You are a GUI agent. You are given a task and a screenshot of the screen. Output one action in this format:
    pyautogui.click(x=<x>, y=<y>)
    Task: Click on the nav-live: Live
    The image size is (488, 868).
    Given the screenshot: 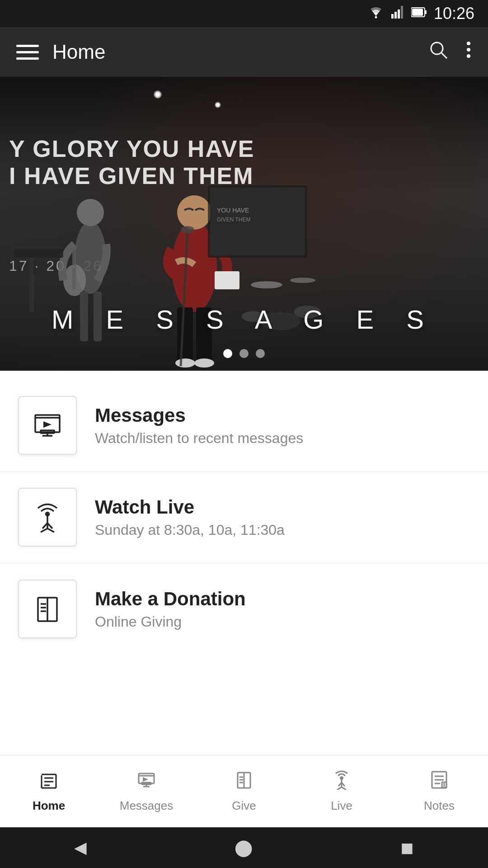 What is the action you would take?
    pyautogui.click(x=342, y=791)
    